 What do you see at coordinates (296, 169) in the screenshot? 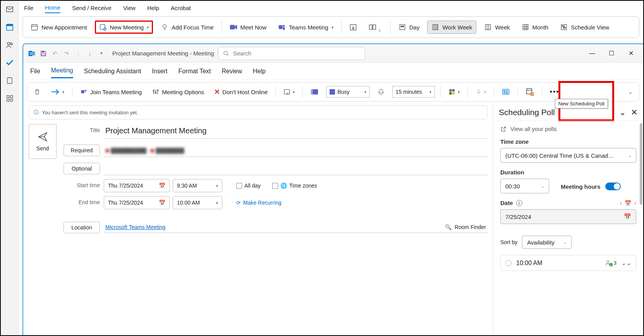
I see `optional-field` at bounding box center [296, 169].